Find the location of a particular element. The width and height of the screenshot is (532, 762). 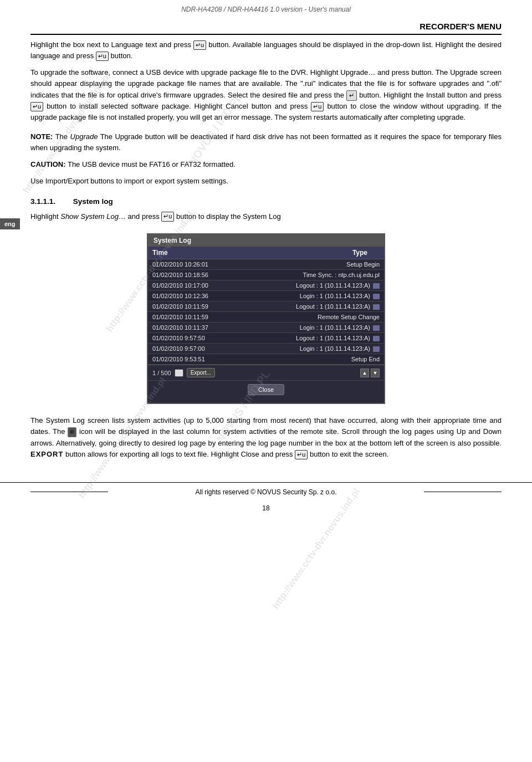

table-row: 01/02/2010 10:12:36Login : 1 (10.11.14.1… is located at coordinates (266, 296).